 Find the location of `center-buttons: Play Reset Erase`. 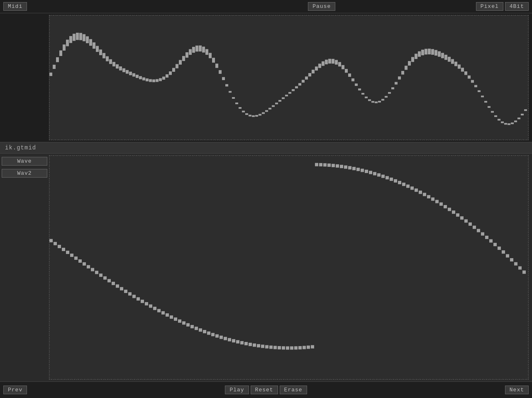

center-buttons: Play Reset Erase is located at coordinates (266, 390).